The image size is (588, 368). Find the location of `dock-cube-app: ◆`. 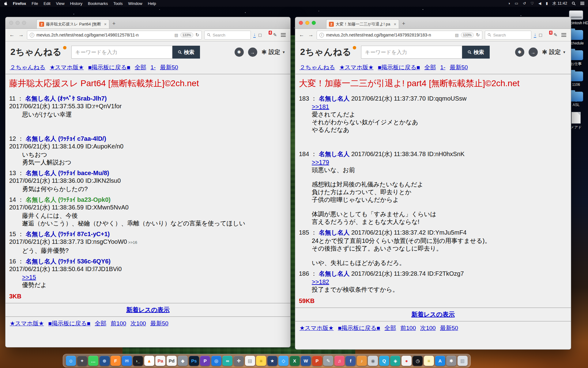

dock-cube-app: ◆ is located at coordinates (183, 361).